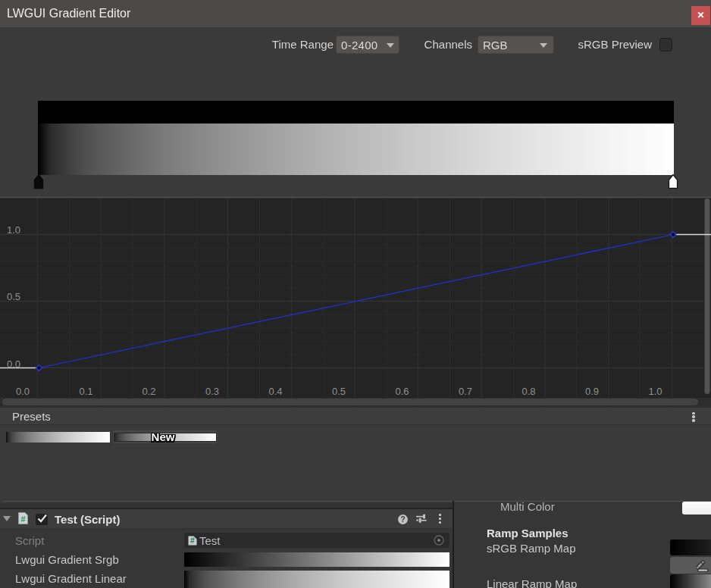  Describe the element at coordinates (86, 391) in the screenshot. I see `svg-text: 0.1` at that location.